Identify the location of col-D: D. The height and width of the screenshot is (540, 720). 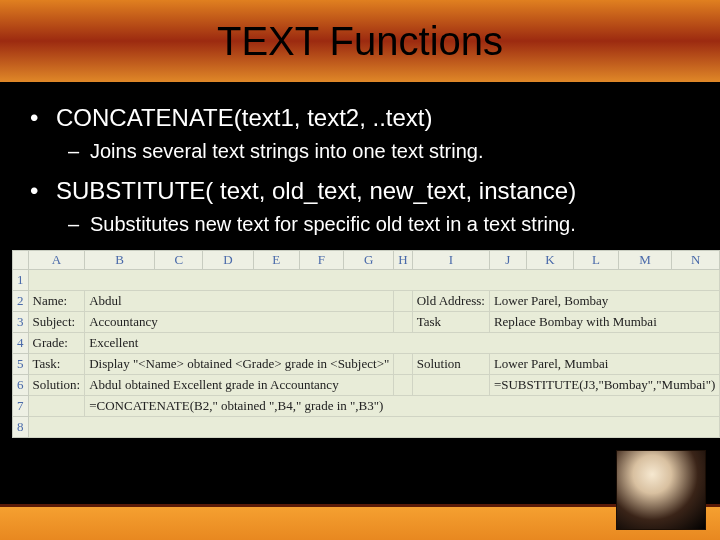
(228, 260).